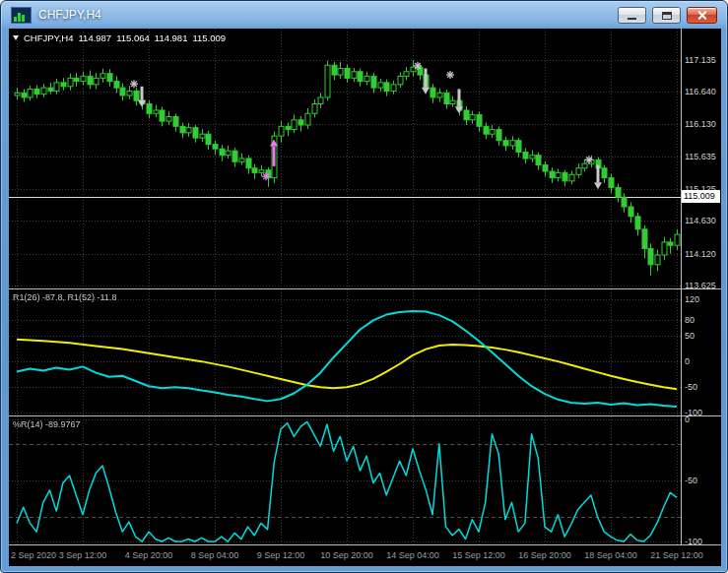  What do you see at coordinates (700, 60) in the screenshot?
I see `price-tick-label: 117.135` at bounding box center [700, 60].